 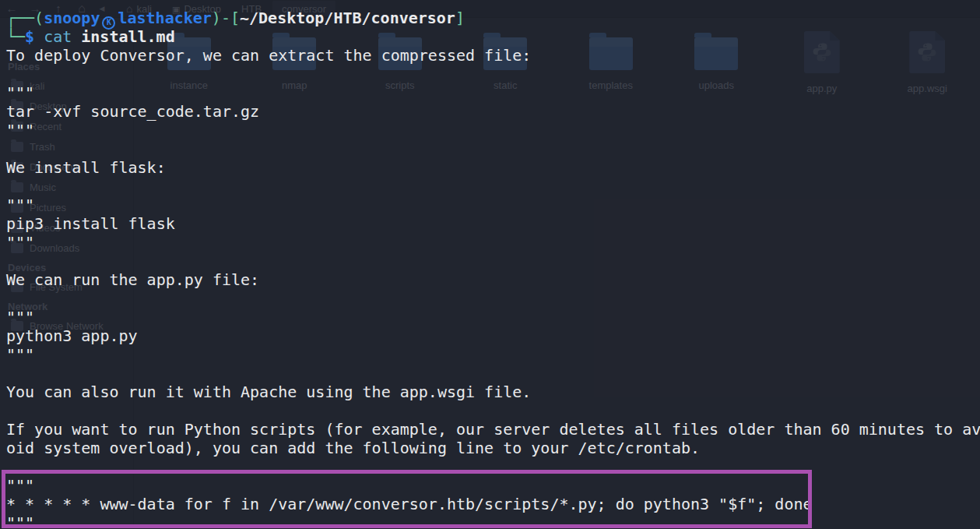 What do you see at coordinates (460, 18) in the screenshot?
I see `prompt-bracket-end: ]` at bounding box center [460, 18].